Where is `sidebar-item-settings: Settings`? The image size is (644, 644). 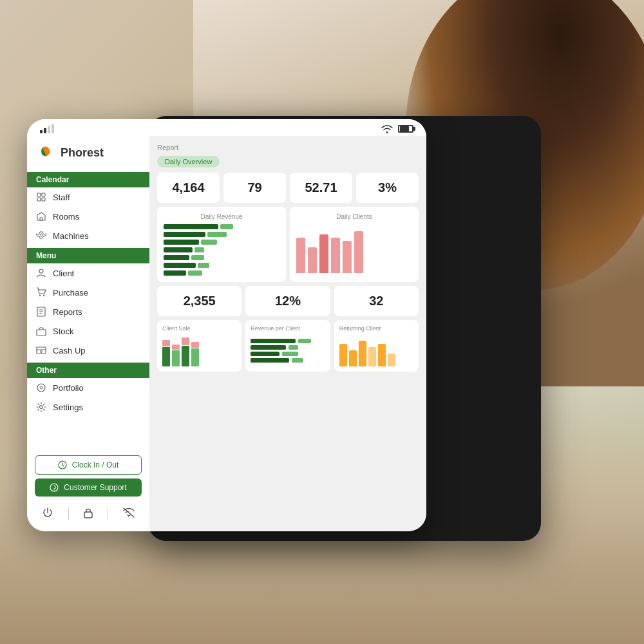 sidebar-item-settings: Settings is located at coordinates (88, 407).